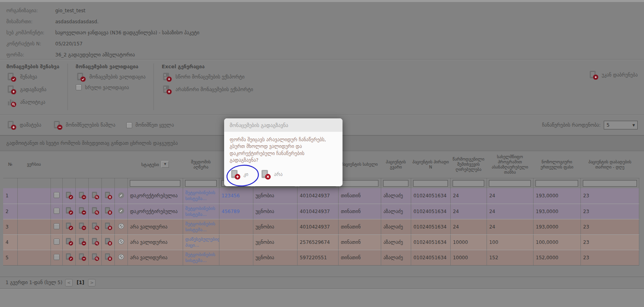 The width and height of the screenshot is (644, 307). Describe the element at coordinates (359, 257) in the screenshot. I see `cell-first_name: თინათინ` at that location.